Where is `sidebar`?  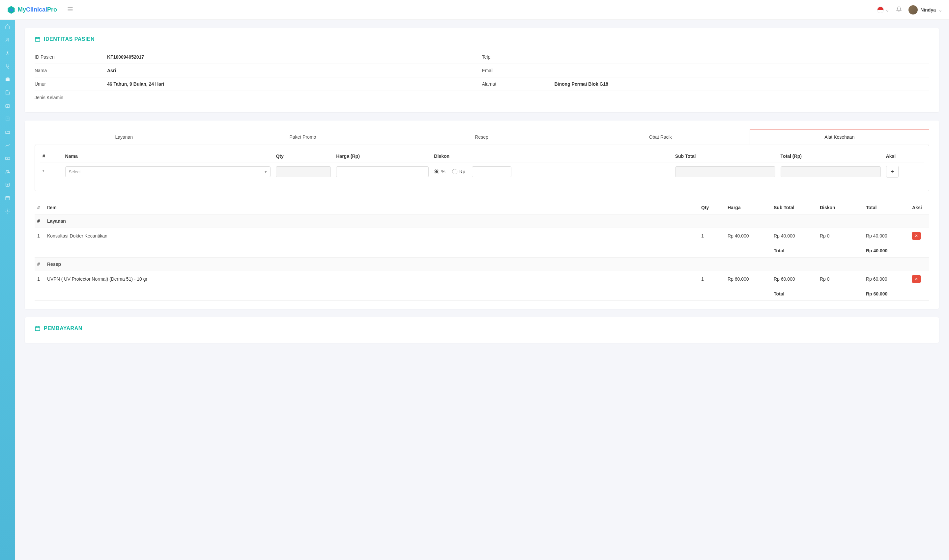 sidebar is located at coordinates (8, 189).